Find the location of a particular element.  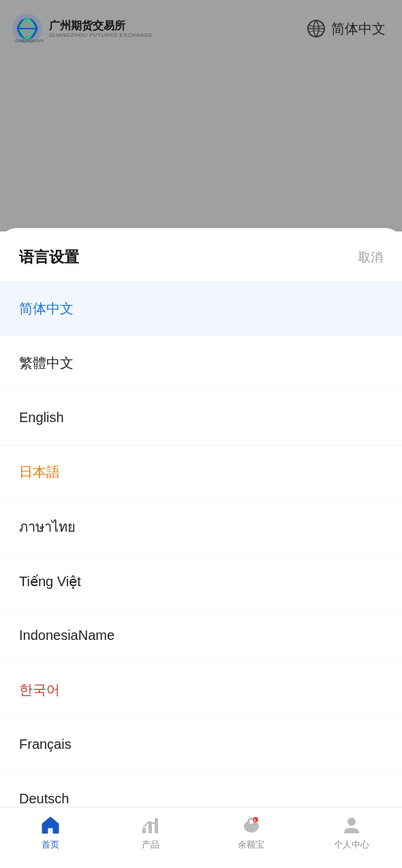

nav-label-profile: 个人中心 is located at coordinates (352, 845).